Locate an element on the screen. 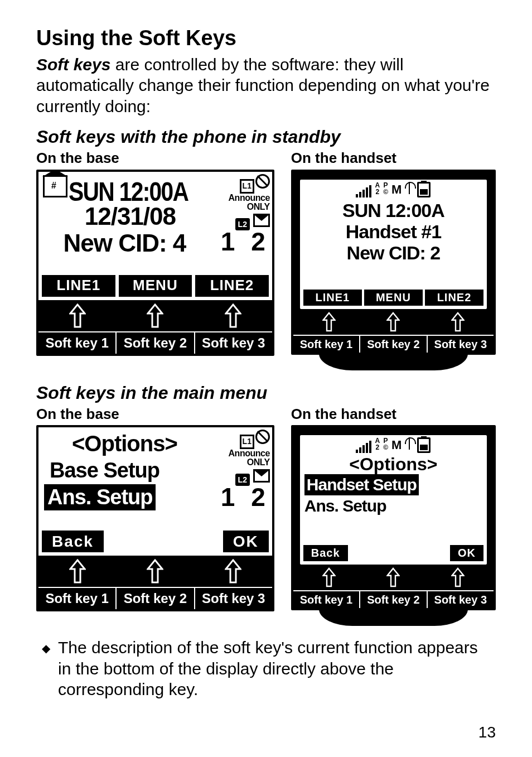 The image size is (532, 757). antenna-icon is located at coordinates (409, 443).